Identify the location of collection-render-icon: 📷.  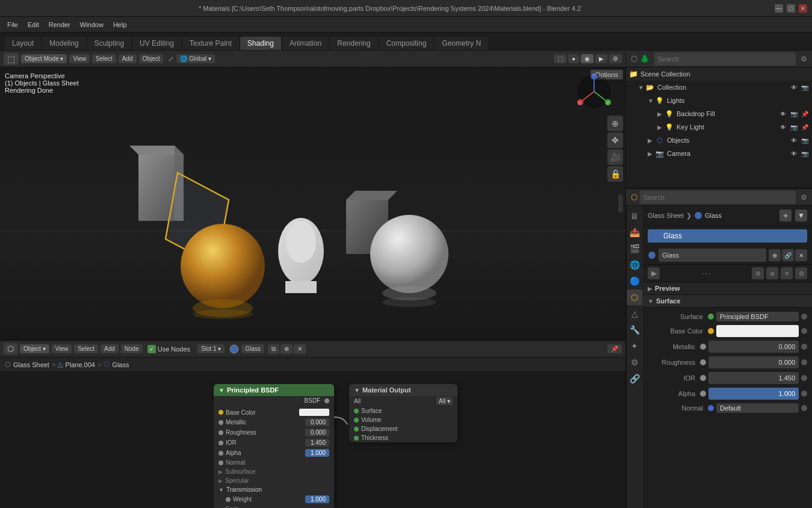
(805, 87).